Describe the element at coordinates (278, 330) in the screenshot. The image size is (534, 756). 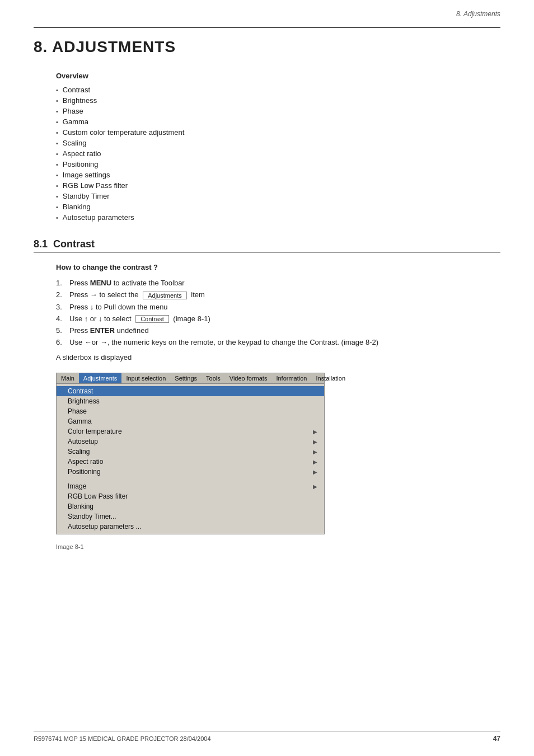
I see `step-item: 5.Press ENTER undefined` at that location.